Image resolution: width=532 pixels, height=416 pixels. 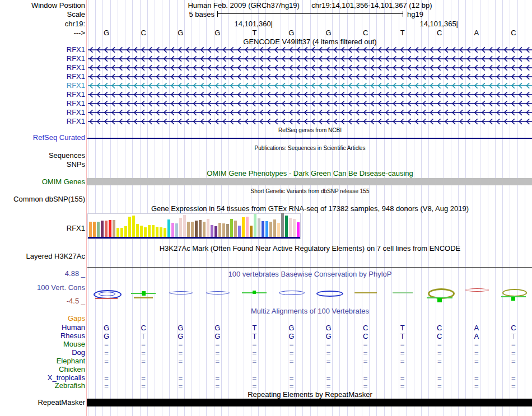 I want to click on gtex-gene-label: RFX1, so click(x=43, y=228).